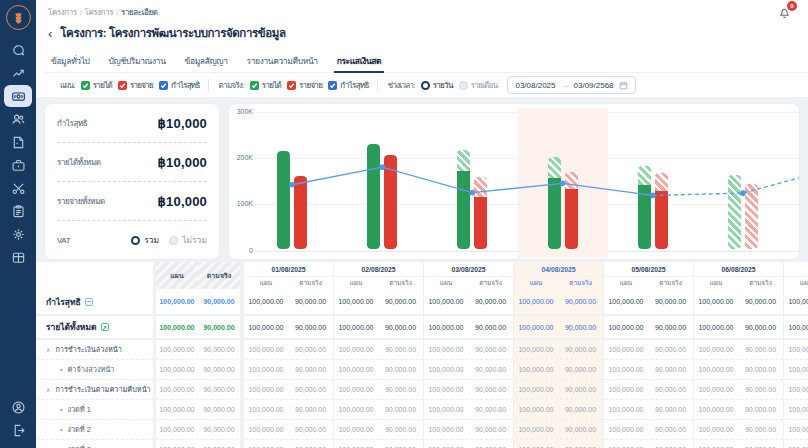 The height and width of the screenshot is (448, 808). Describe the element at coordinates (422, 410) in the screenshot. I see `table-row-5: •งวดที่ 1100,000.0090,000.00100,000.0090…` at that location.